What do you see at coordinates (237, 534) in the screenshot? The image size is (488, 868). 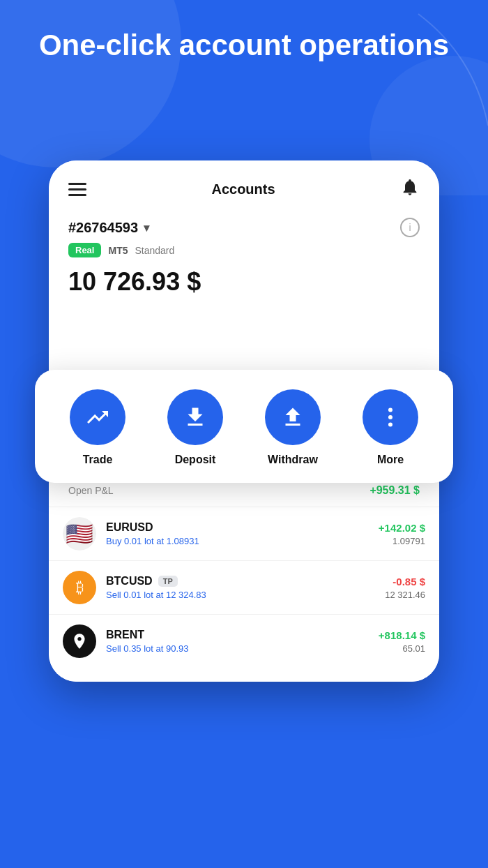 I see `trade-info-eurusd: EURUSD Buy 0.01 lot at 1.08931` at bounding box center [237, 534].